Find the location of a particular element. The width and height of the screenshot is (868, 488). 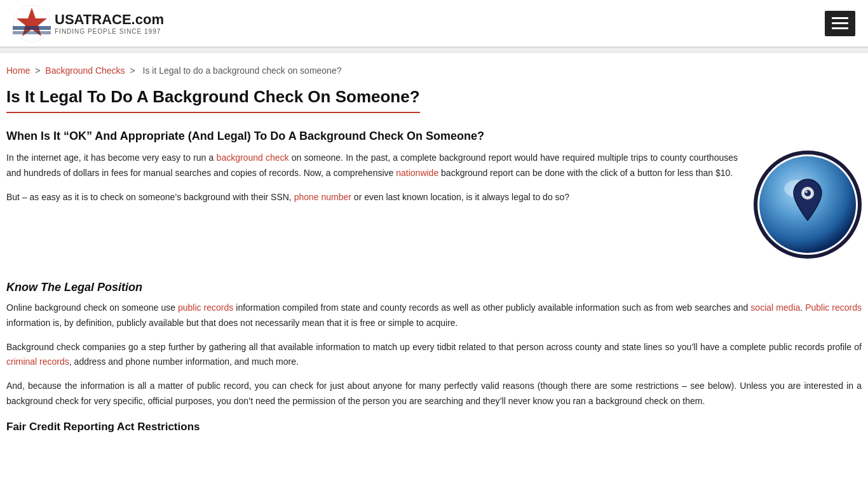

site-header: USATRACE.com FINDING PEOPLE SINCE 1997 is located at coordinates (434, 24).